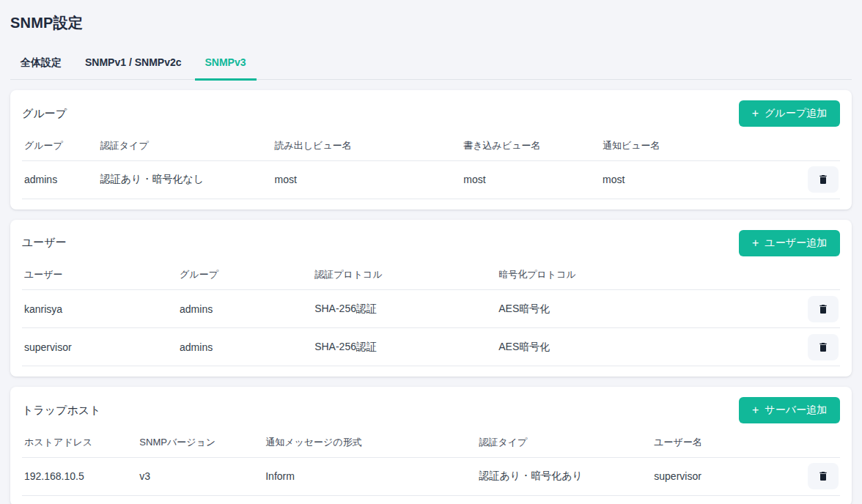  Describe the element at coordinates (431, 146) in the screenshot. I see `table-header-row: グループ認証タイプ読み出しビュー名書き込みビュー名通知ビュー名` at that location.